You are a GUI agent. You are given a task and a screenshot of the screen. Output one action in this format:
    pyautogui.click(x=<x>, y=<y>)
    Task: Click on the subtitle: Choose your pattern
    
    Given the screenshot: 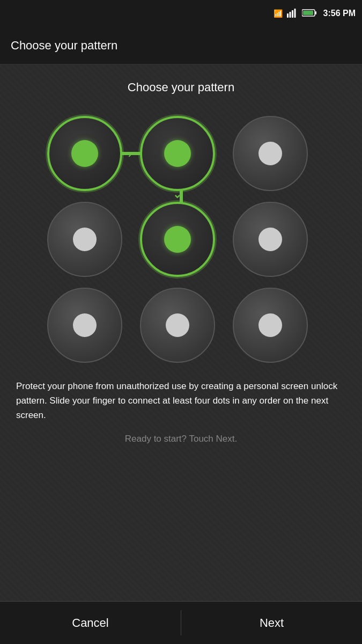 What is the action you would take?
    pyautogui.click(x=181, y=87)
    